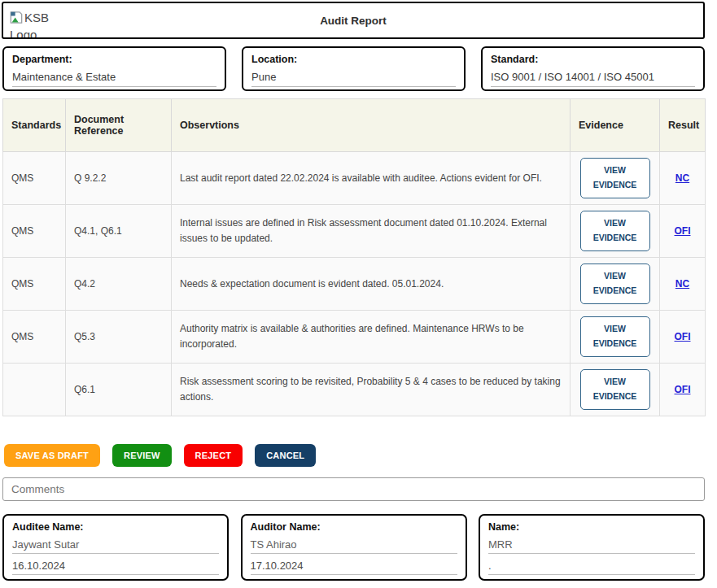  Describe the element at coordinates (353, 68) in the screenshot. I see `location-field: Location: Pune` at that location.